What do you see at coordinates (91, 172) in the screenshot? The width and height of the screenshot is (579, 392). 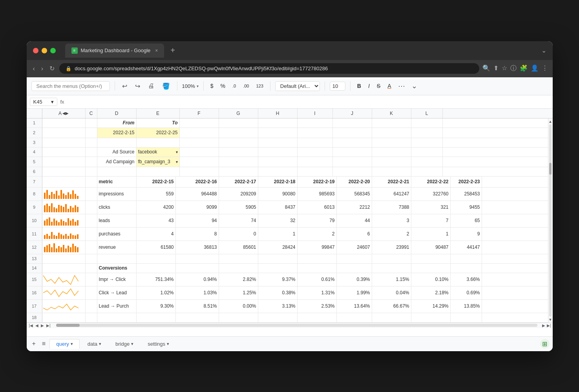 I see `cell-c6` at bounding box center [91, 172].